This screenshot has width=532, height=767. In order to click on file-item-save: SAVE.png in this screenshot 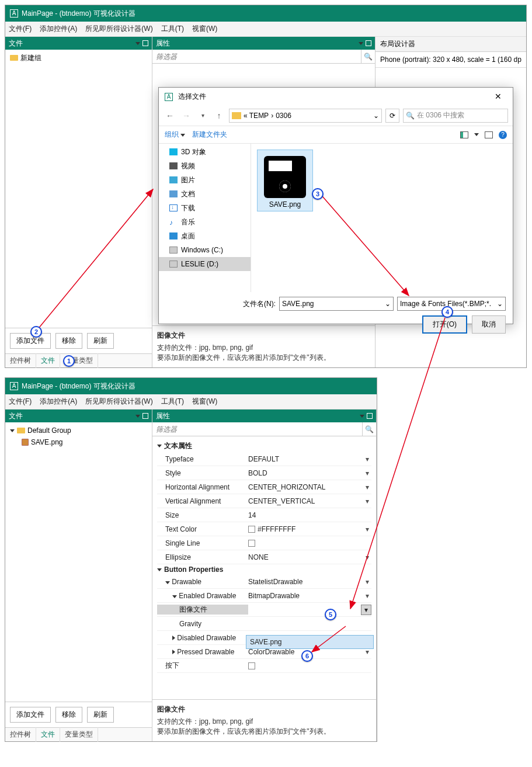, I will do `click(285, 181)`.